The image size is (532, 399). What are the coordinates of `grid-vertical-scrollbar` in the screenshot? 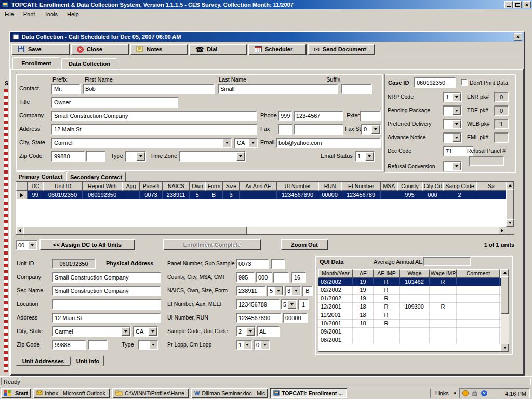 It's located at (510, 204).